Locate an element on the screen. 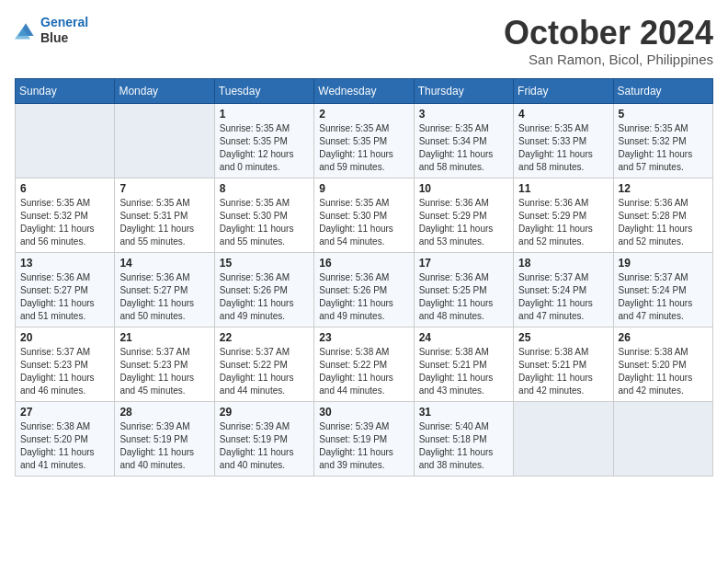 The height and width of the screenshot is (563, 728). col-thursday: Thursday is located at coordinates (463, 90).